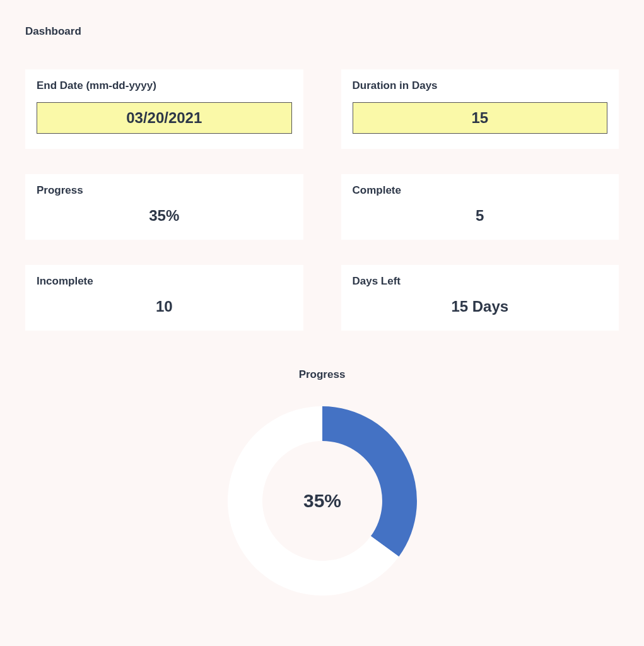 This screenshot has height=646, width=644. I want to click on incomplete-value: 10, so click(164, 307).